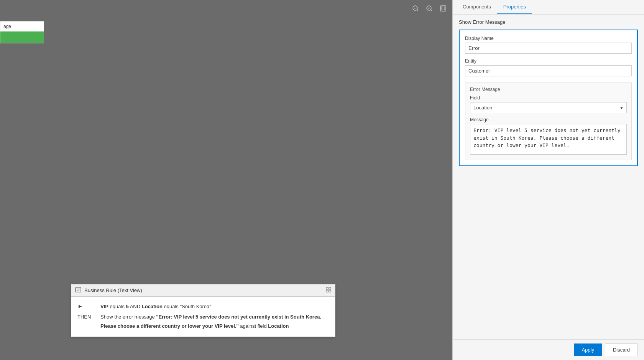 The image size is (644, 360). What do you see at coordinates (548, 22) in the screenshot?
I see `section-title: Show Error Message` at bounding box center [548, 22].